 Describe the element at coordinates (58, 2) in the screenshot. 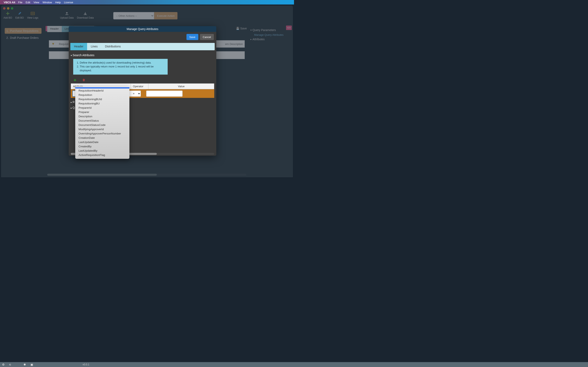

I see `menu-help: Help` at that location.